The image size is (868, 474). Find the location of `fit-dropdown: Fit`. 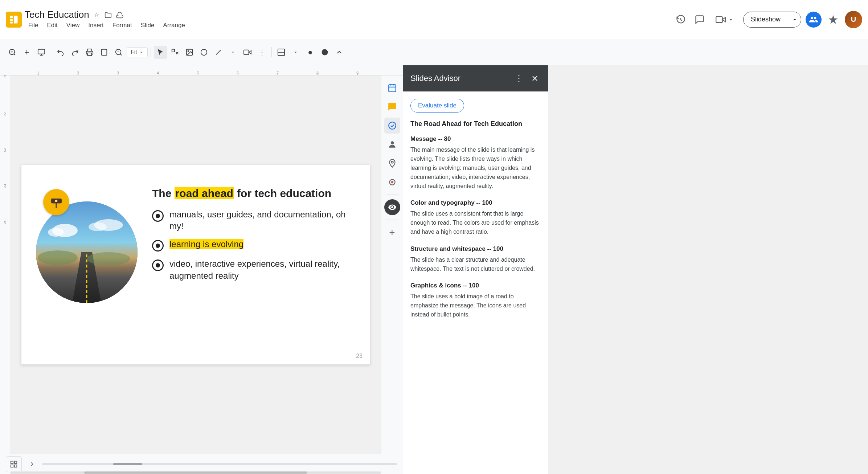

fit-dropdown: Fit is located at coordinates (137, 52).